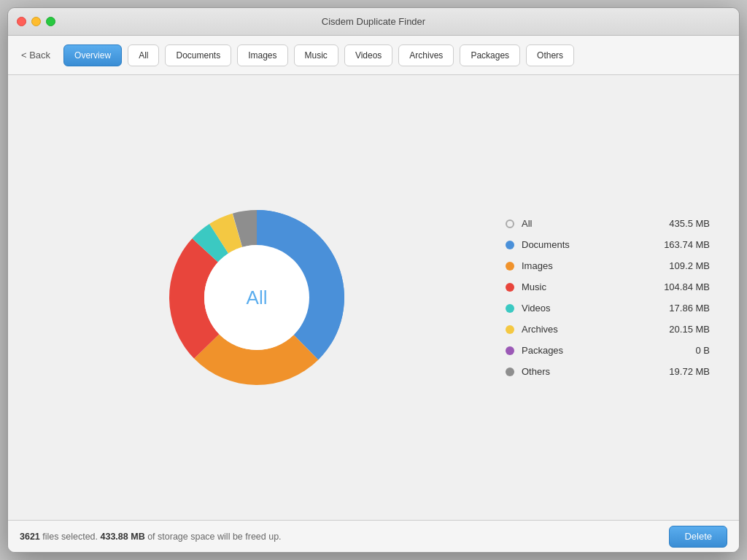  I want to click on legend-item-documents: Documents 163.74 MB, so click(608, 245).